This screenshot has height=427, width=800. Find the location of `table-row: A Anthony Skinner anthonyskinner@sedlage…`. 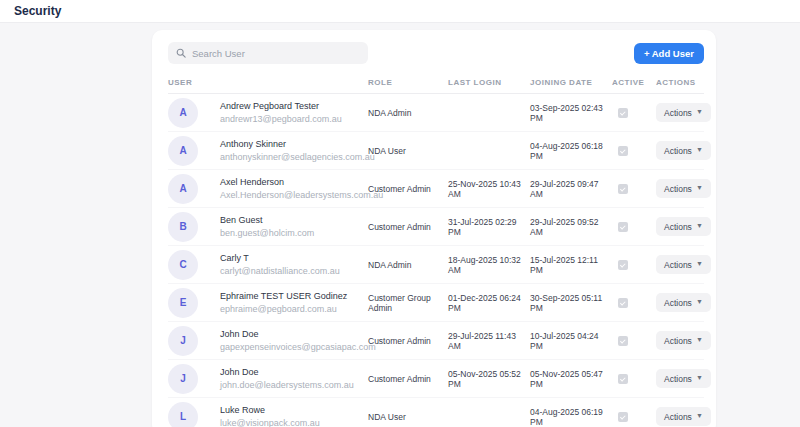

table-row: A Anthony Skinner anthonyskinner@sedlage… is located at coordinates (436, 151).